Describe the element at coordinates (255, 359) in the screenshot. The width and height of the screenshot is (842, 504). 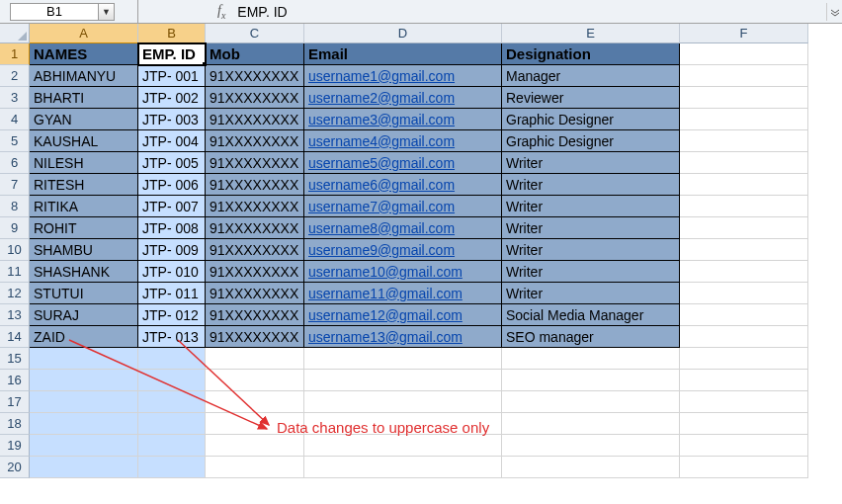
I see `cell-C15` at that location.